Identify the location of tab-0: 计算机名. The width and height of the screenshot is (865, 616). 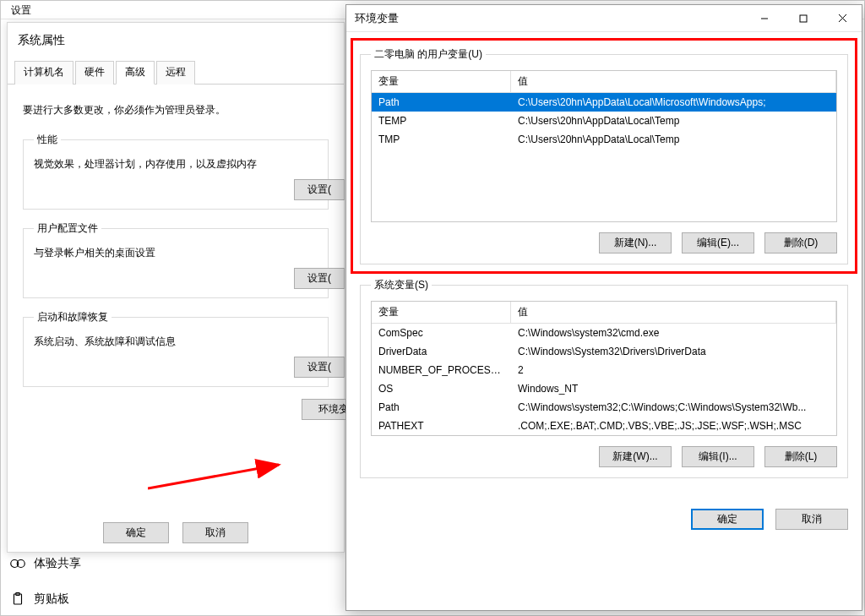
(44, 73).